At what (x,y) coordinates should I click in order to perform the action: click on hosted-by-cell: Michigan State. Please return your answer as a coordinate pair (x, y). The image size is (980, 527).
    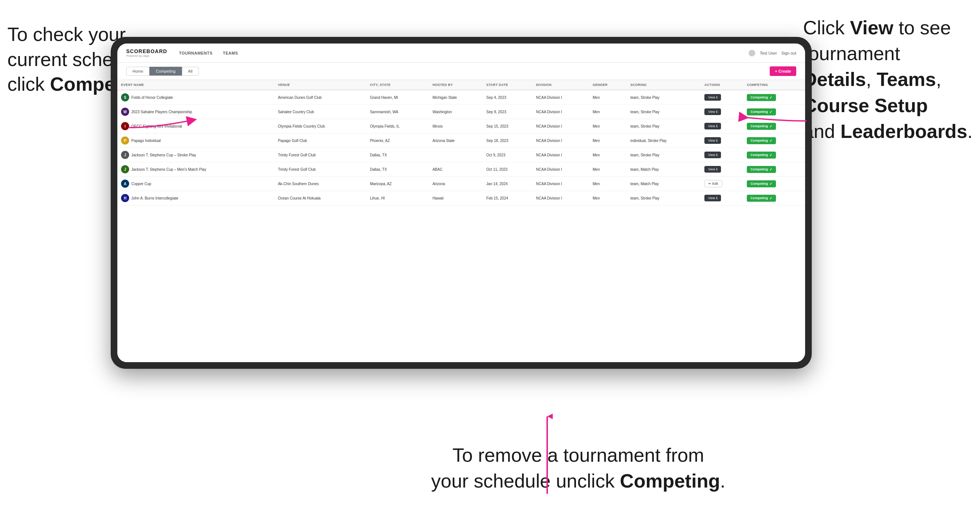
    Looking at the image, I should click on (456, 97).